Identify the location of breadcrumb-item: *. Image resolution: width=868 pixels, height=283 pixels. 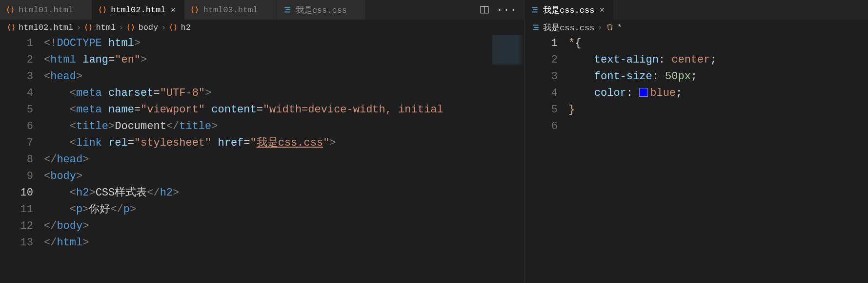
(614, 27).